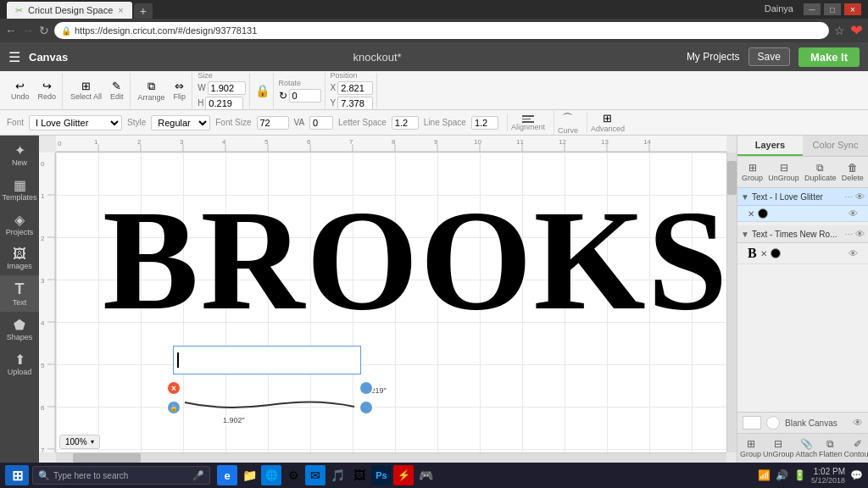 The image size is (868, 488). Describe the element at coordinates (47, 90) in the screenshot. I see `redo-btn: ↪ Redo` at that location.